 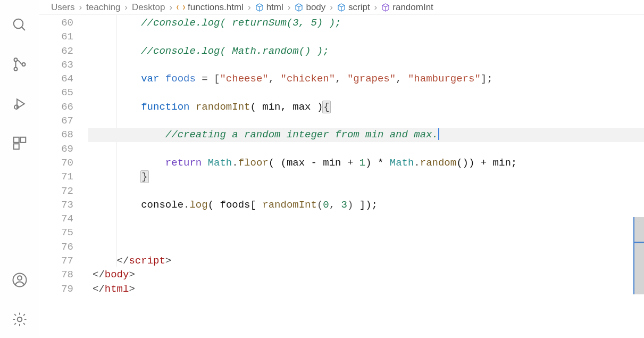 What do you see at coordinates (366, 275) in the screenshot?
I see `code-line: </body>` at bounding box center [366, 275].